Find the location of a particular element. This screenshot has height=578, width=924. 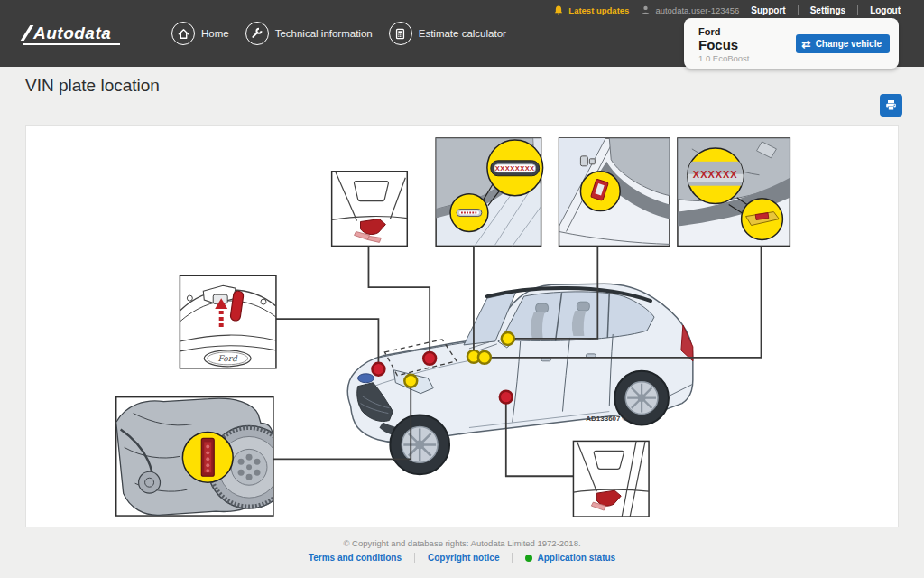

callout-door-jamb-label is located at coordinates (614, 191).